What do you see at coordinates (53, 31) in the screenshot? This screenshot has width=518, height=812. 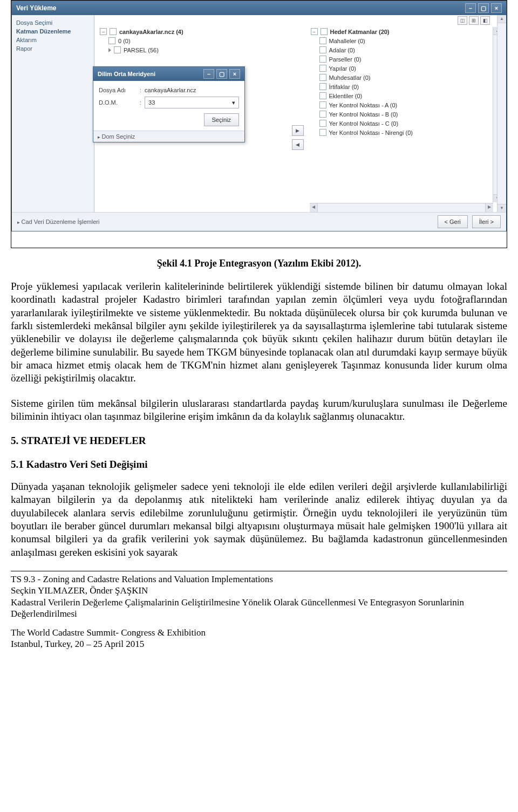 I see `sidebar-item-katman-duzenleme: Katman Düzenleme` at bounding box center [53, 31].